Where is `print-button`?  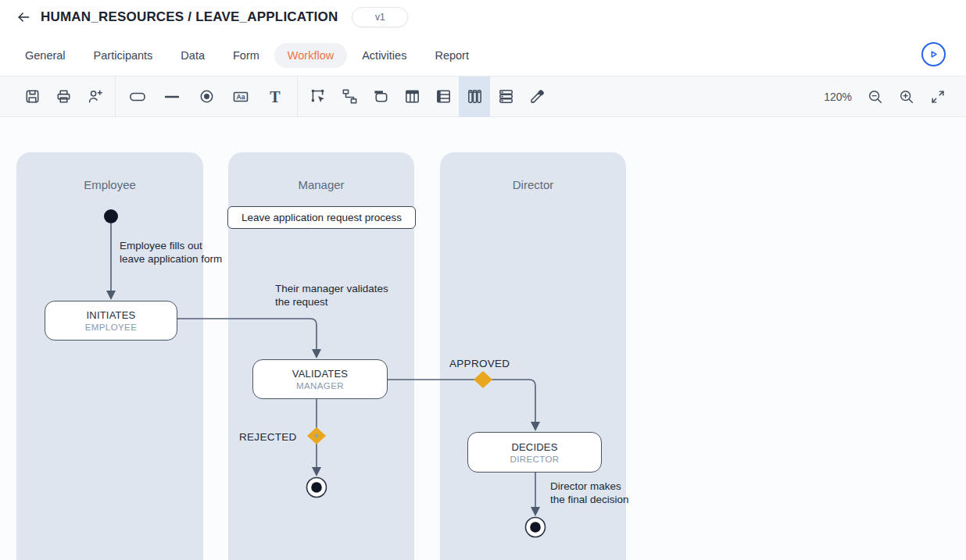
print-button is located at coordinates (63, 97).